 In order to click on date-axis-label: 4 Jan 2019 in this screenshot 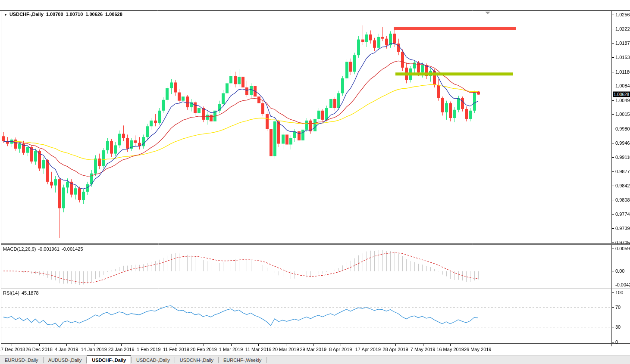, I will do `click(66, 349)`.